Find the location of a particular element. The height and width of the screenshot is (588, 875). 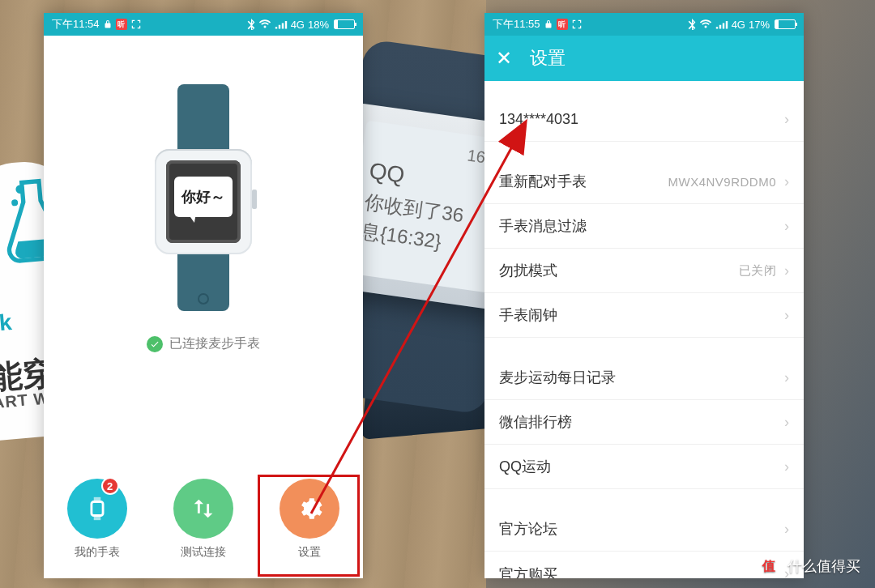

watermark-text: 什么值得买 is located at coordinates (824, 566).